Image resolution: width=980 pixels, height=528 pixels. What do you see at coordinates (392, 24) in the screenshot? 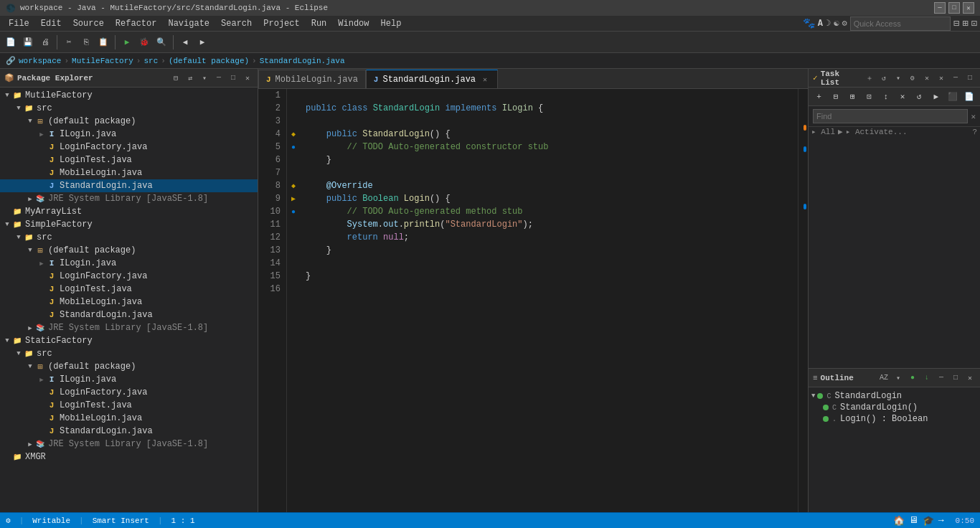
I see `menu-help: Help` at bounding box center [392, 24].